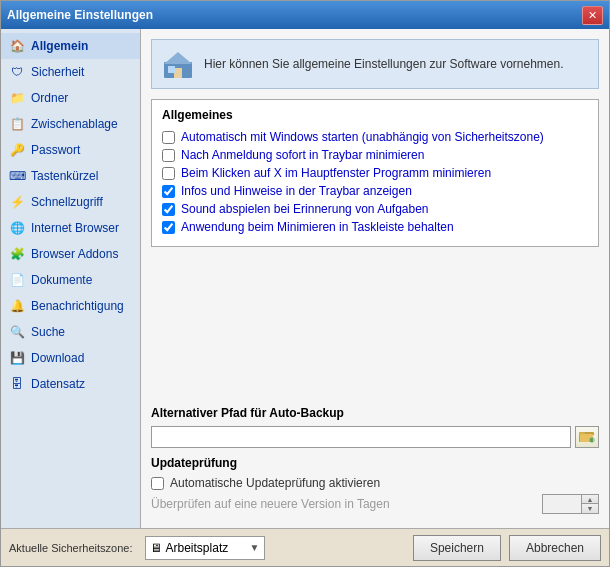 The image size is (610, 567). Describe the element at coordinates (168, 228) in the screenshot. I see `checkbox-taskleiste` at that location.